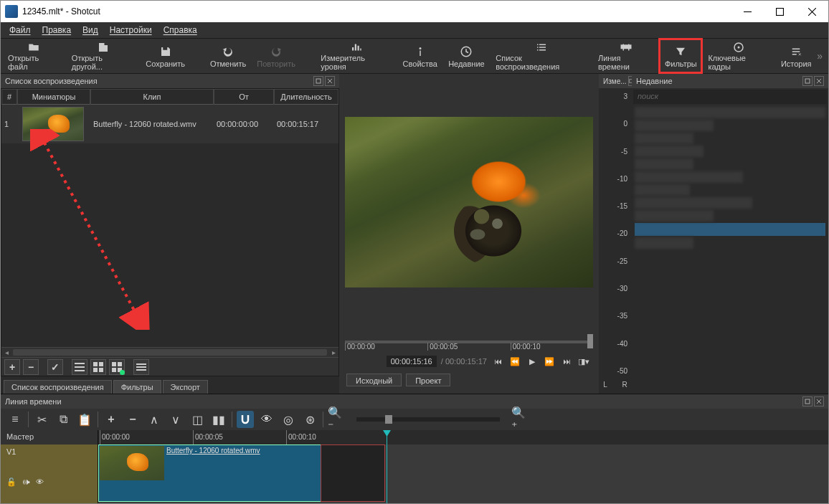 Image resolution: width=829 pixels, height=504 pixels. Describe the element at coordinates (132, 463) in the screenshot. I see `clip-thumbnail` at that location.